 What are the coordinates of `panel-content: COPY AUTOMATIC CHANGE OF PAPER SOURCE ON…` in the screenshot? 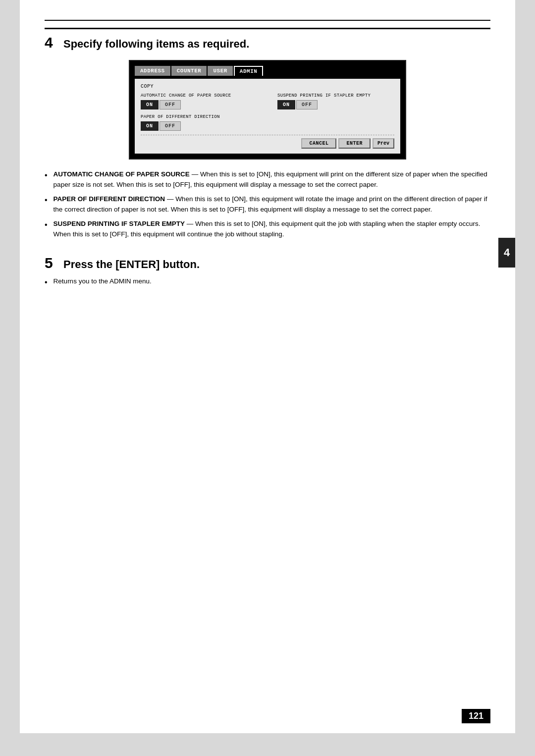 It's located at (268, 116).